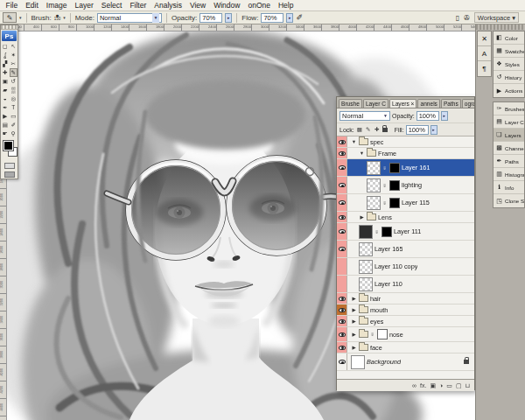 This screenshot has width=525, height=420. Describe the element at coordinates (406, 362) in the screenshot. I see `layer-row: Background` at that location.